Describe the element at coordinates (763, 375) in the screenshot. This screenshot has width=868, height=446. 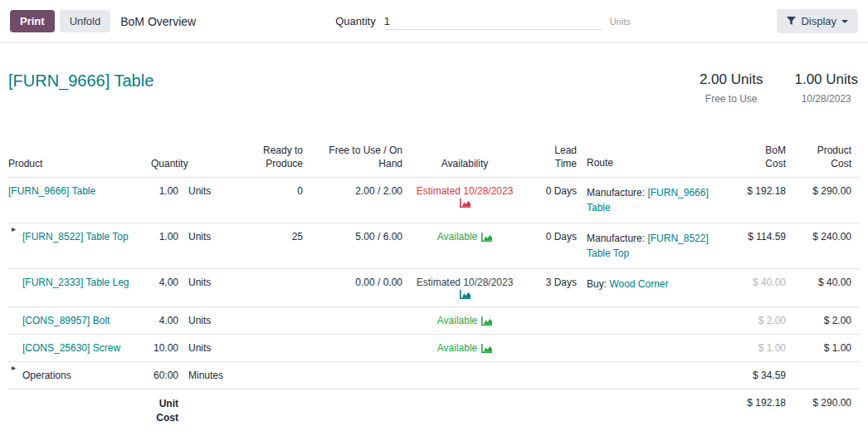
I see `bom-cost-cell: $ 34.59` at that location.